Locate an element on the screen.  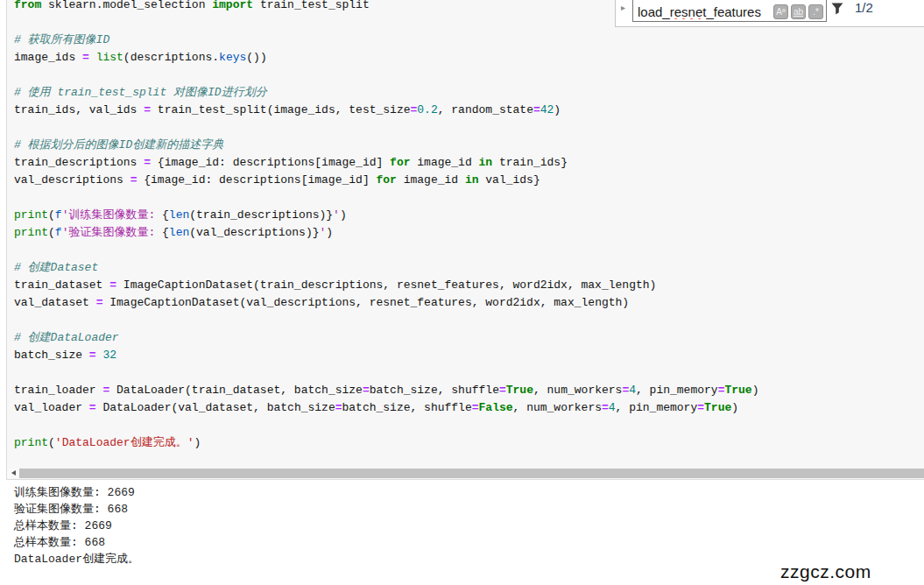
search-text-post: features is located at coordinates (737, 12).